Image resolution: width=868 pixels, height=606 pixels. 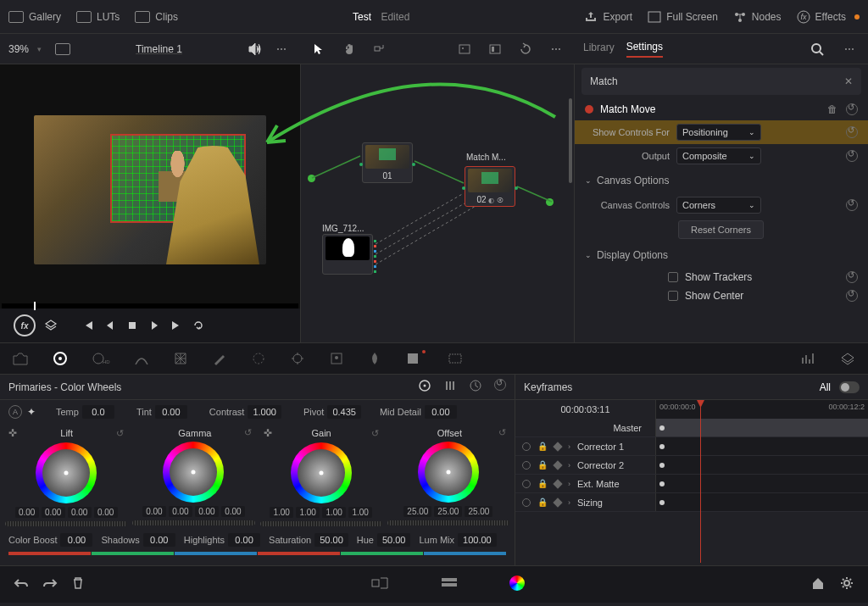 I want to click on show-trackers-checkbox, so click(x=673, y=277).